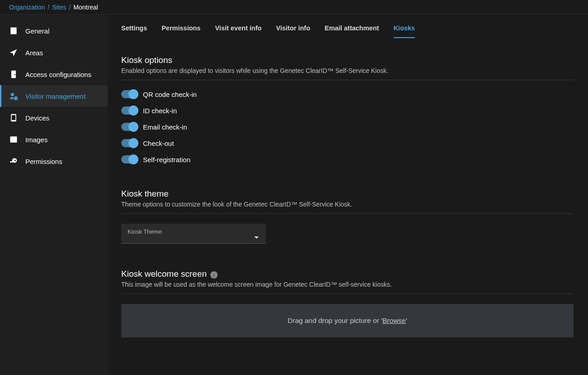 The image size is (588, 375). Describe the element at coordinates (158, 143) in the screenshot. I see `toggle-label: Check-out` at that location.